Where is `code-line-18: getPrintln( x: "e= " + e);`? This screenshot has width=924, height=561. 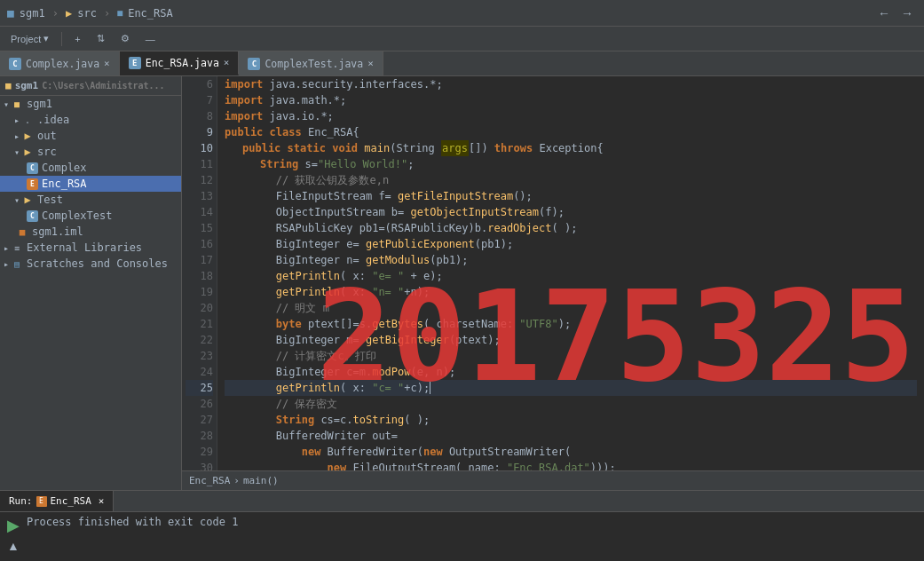 code-line-18: getPrintln( x: "e= " + e); is located at coordinates (571, 276).